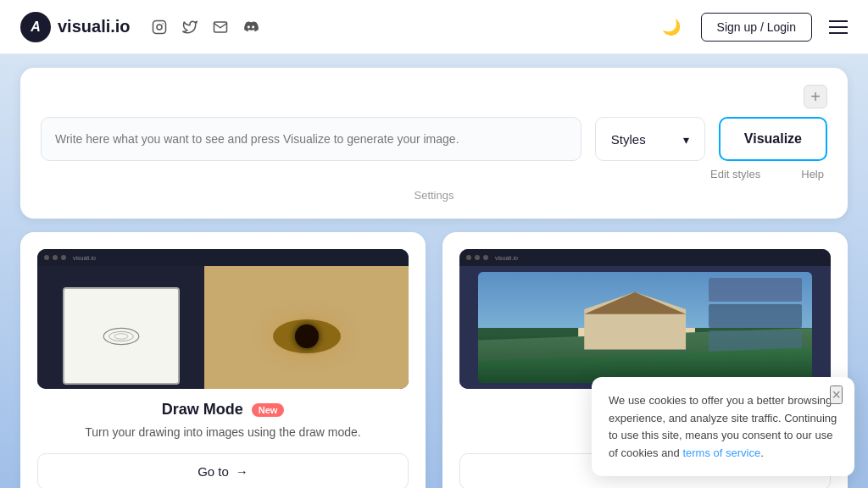 This screenshot has height=488, width=868. Describe the element at coordinates (121, 336) in the screenshot. I see `sketch-box` at that location.